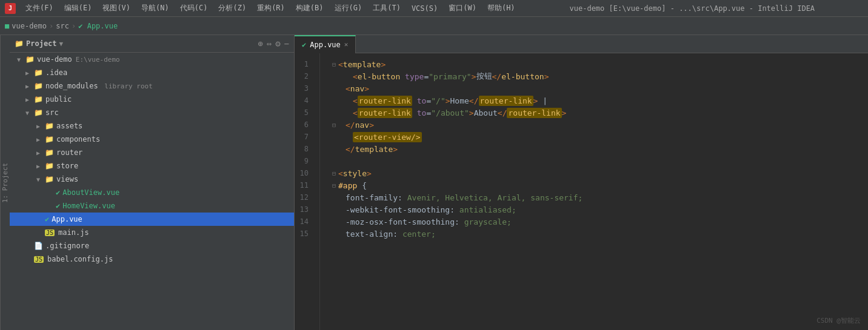 This screenshot has height=330, width=868. I want to click on folder-idea-icon: 📁, so click(39, 73).